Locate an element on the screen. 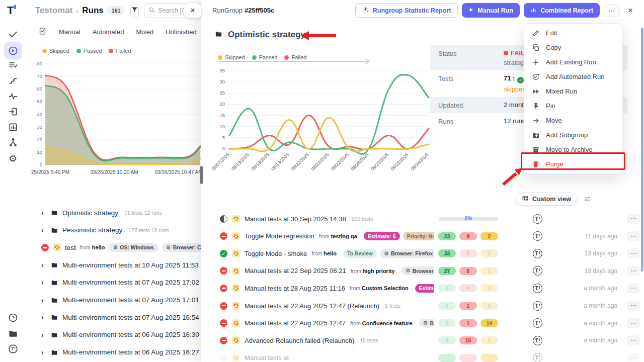 The image size is (644, 362). badge-env: ⚙Browser: Firefox is located at coordinates (407, 253).